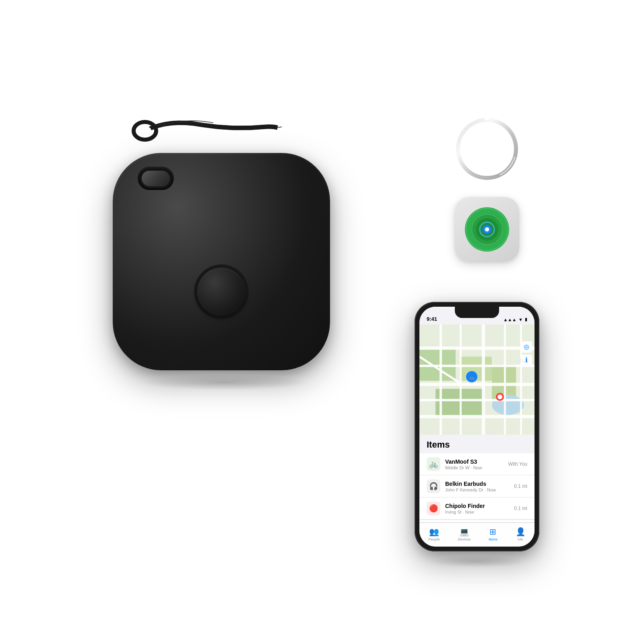 The height and width of the screenshot is (644, 644). Describe the element at coordinates (477, 509) in the screenshot. I see `item-info-chipolo: Chipolo Finder Irving St · Now` at that location.